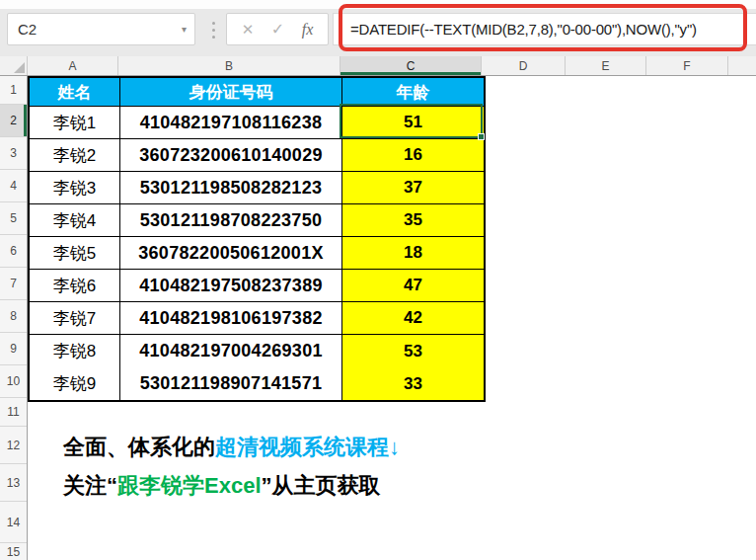 The width and height of the screenshot is (756, 560). Describe the element at coordinates (14, 65) in the screenshot. I see `select-all-button` at that location.